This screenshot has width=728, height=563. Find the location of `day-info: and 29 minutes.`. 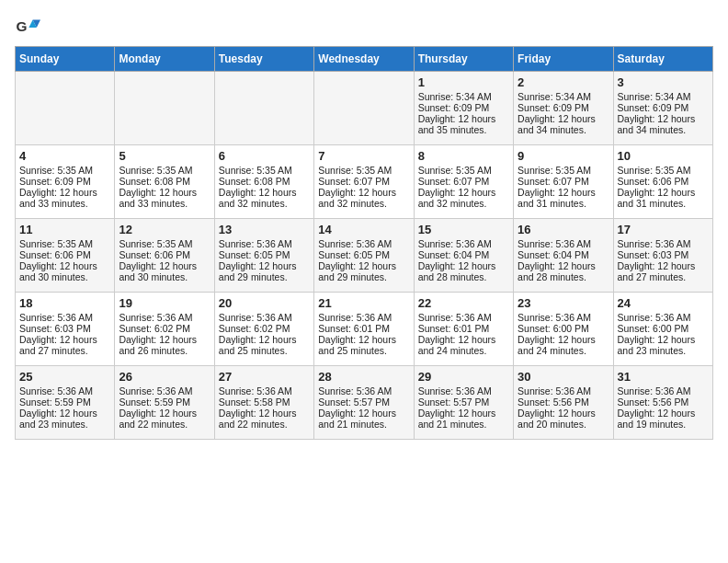

day-info: and 29 minutes. is located at coordinates (364, 277).